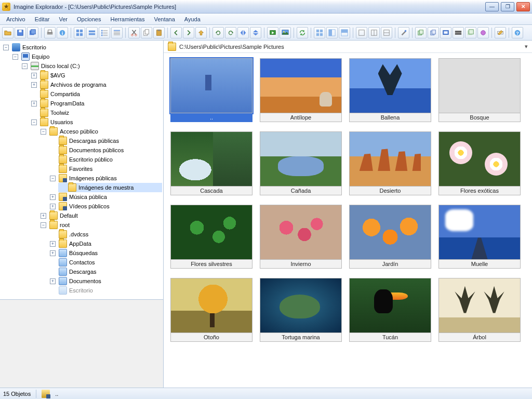  Describe the element at coordinates (301, 310) in the screenshot. I see `thumbnail-item: Tortuga marina` at that location.